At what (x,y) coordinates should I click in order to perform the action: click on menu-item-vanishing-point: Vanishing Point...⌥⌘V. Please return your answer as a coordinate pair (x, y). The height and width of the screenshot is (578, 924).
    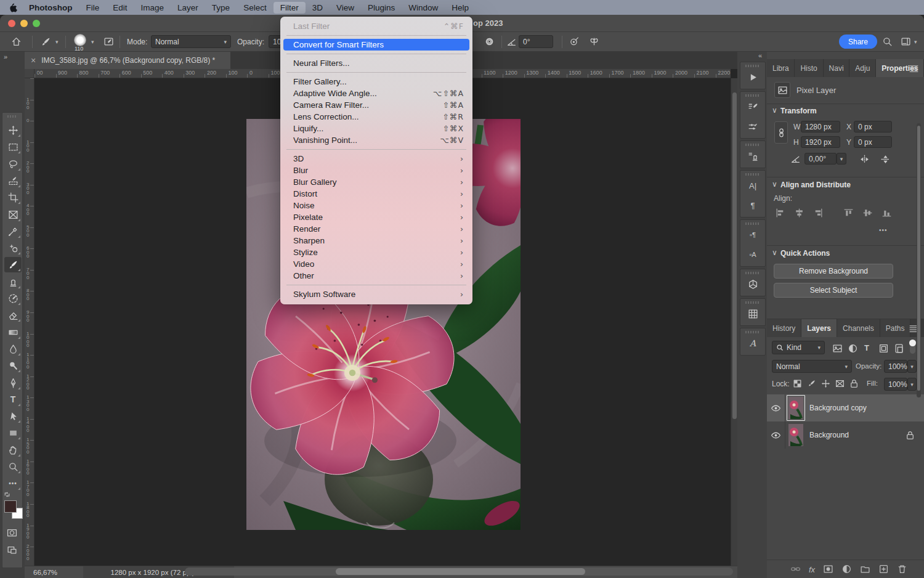
    Looking at the image, I should click on (376, 140).